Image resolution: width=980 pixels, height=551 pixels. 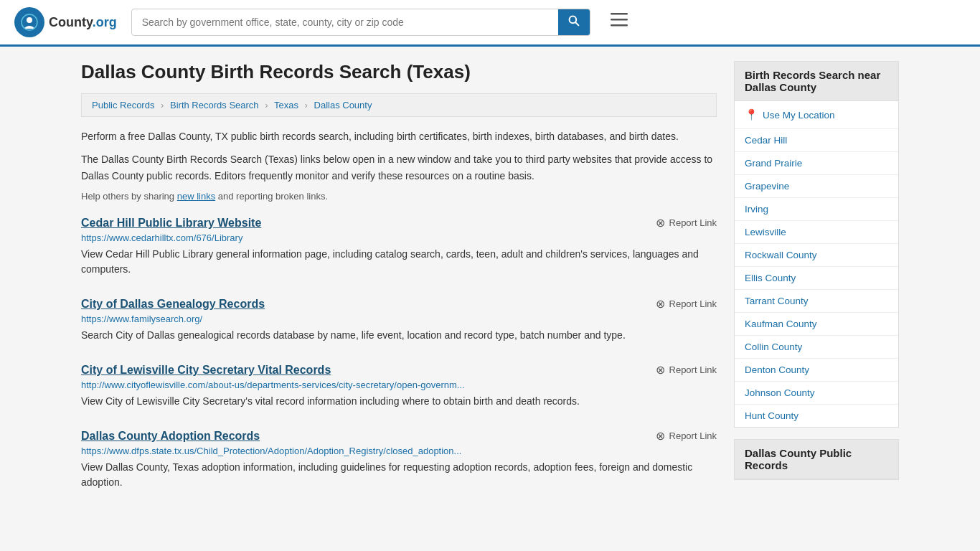 What do you see at coordinates (345, 22) in the screenshot?
I see `search-input` at bounding box center [345, 22].